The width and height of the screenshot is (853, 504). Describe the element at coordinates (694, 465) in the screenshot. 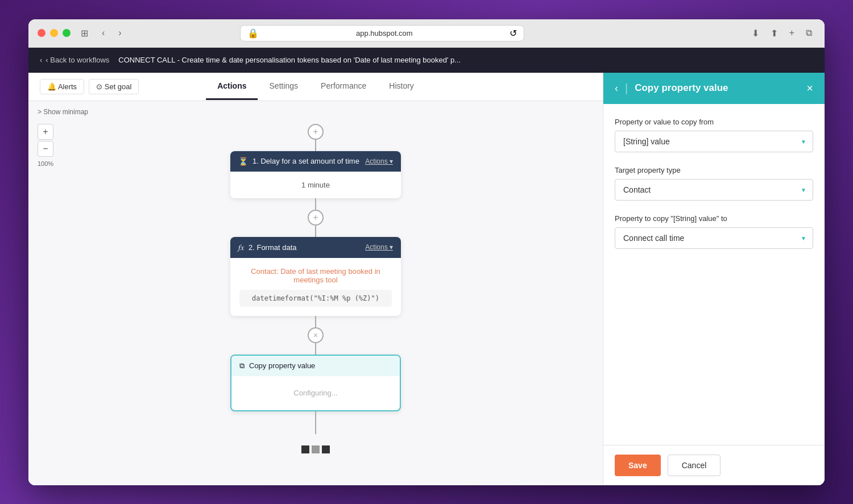

I see `cancel-button: Cancel` at that location.